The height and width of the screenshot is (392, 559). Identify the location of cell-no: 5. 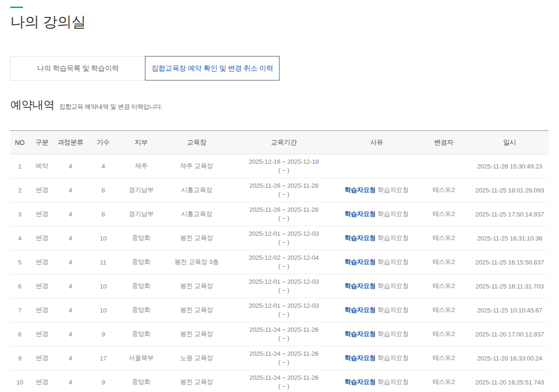
(20, 263).